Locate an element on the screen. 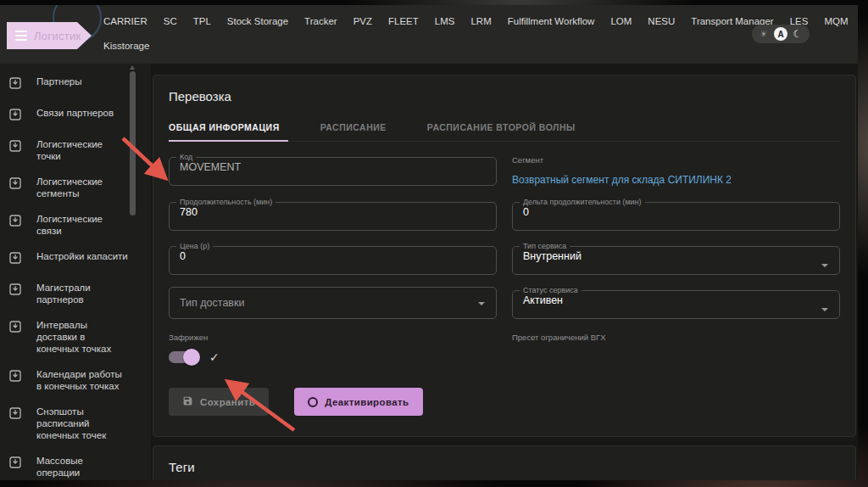 Image resolution: width=868 pixels, height=487 pixels. theme-dark-moon-icon: ☾ is located at coordinates (798, 34).